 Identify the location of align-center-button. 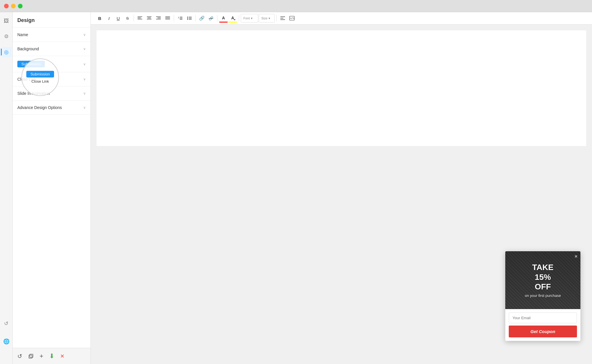
(149, 18).